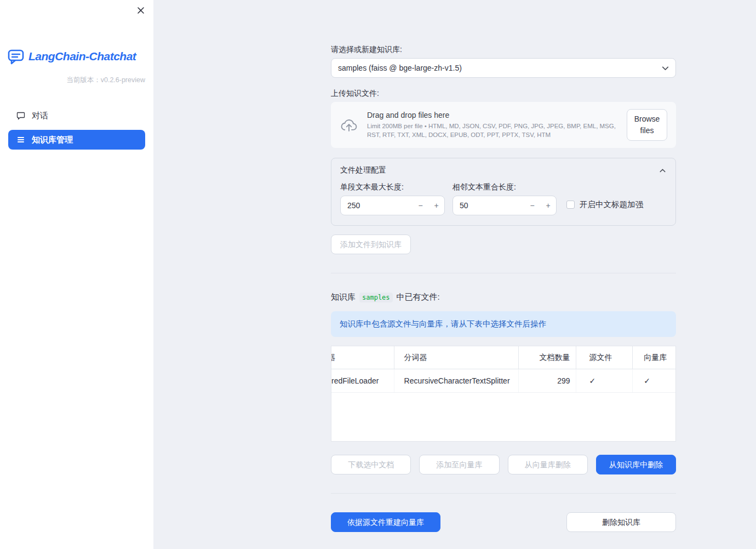 This screenshot has width=756, height=549. Describe the element at coordinates (503, 93) in the screenshot. I see `upload-label: 上传知识文件:` at that location.